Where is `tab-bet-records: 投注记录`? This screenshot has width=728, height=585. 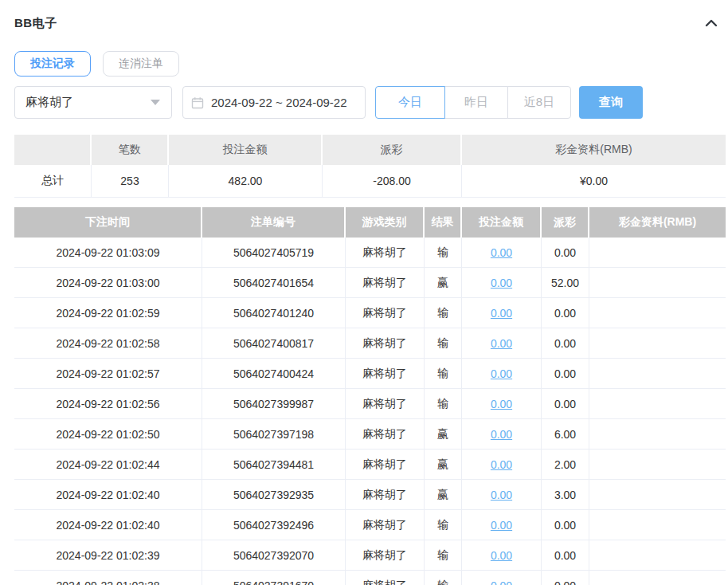
tab-bet-records: 投注记录 is located at coordinates (53, 64).